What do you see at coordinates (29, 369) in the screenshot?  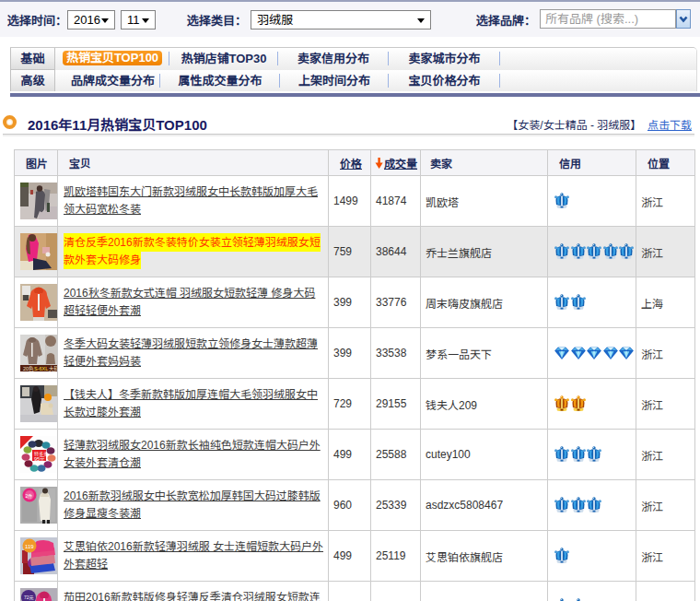 I see `svg-text: 20色` at bounding box center [29, 369].